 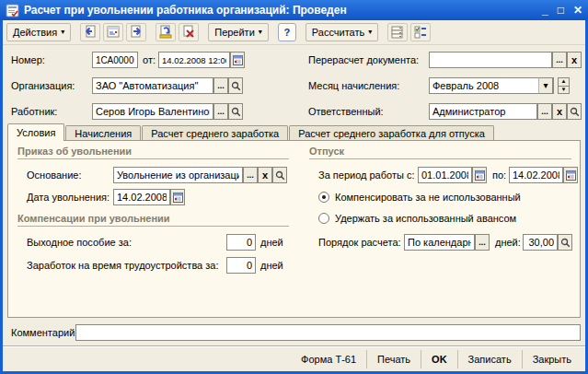 I want to click on organization-select-button: ..., so click(x=221, y=86).